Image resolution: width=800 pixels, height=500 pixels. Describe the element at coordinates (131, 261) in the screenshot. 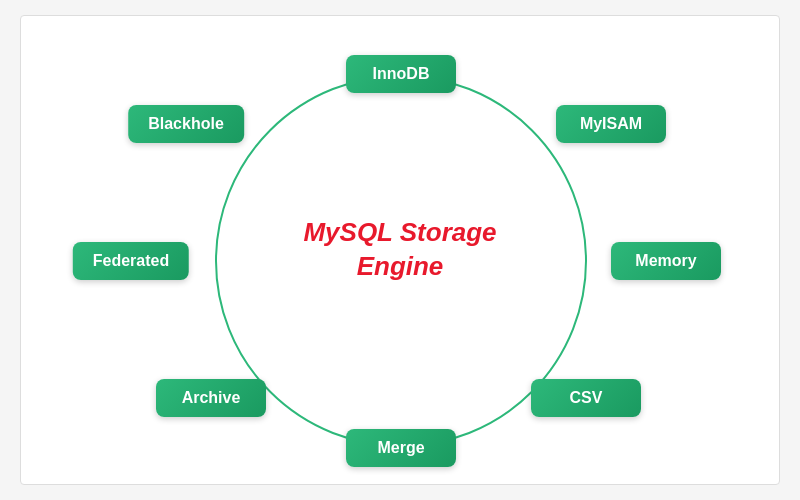

I see `node-federated: Federated` at that location.